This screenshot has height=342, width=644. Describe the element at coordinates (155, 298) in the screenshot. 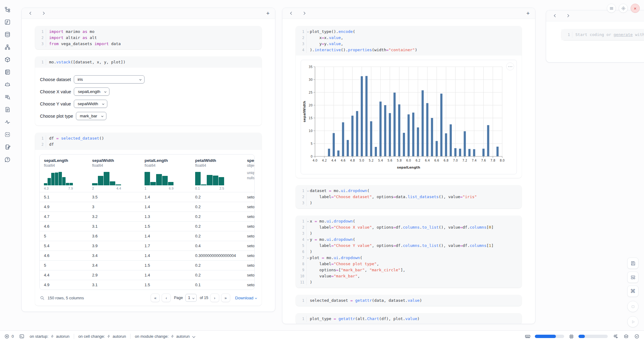

I see `first-page-button: «` at that location.